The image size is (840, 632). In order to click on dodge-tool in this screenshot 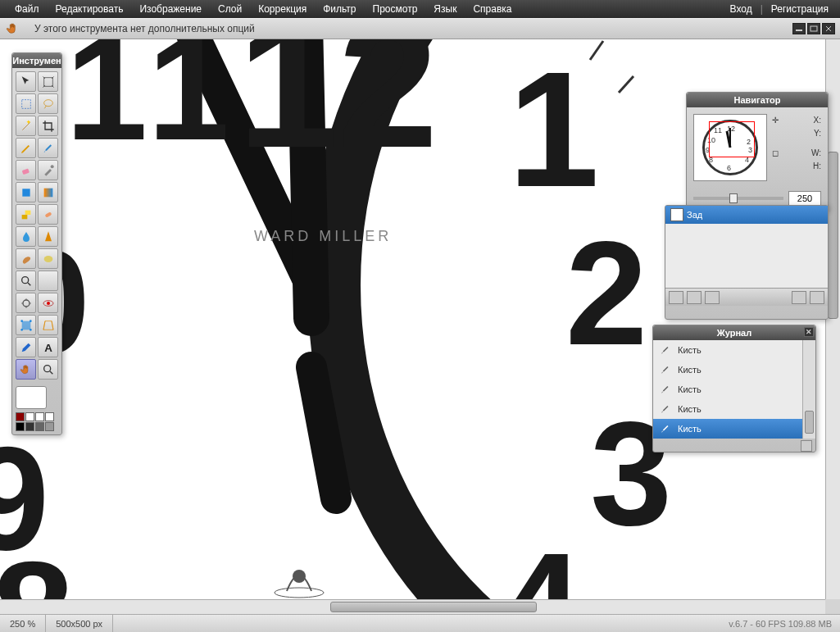, I will do `click(26, 303)`.